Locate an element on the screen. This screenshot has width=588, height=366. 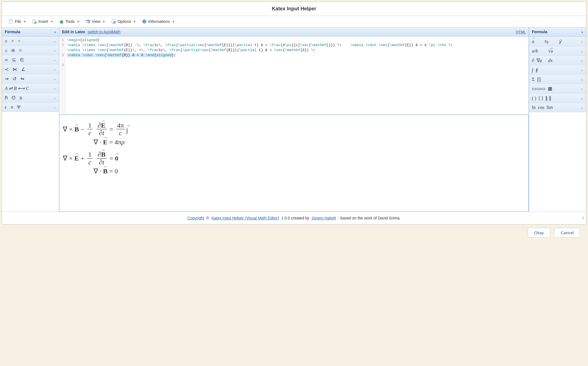
symbol-category-row: ▭▭▭ ▦⌄ is located at coordinates (558, 89).